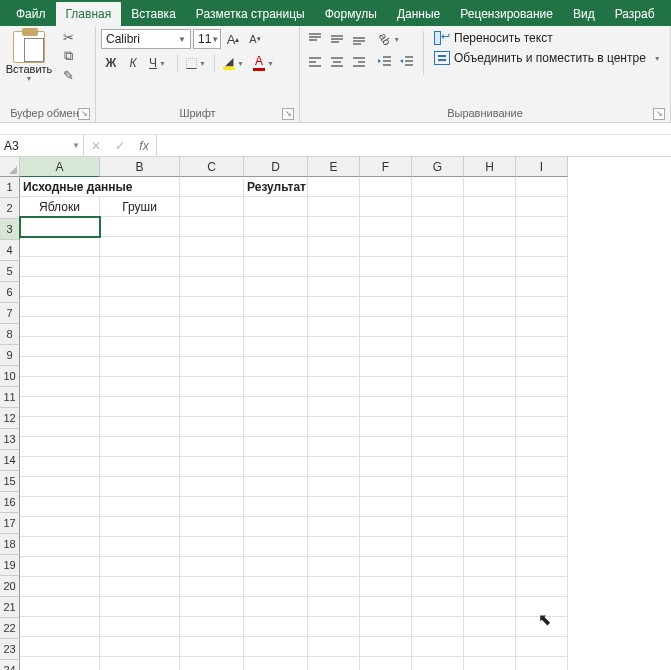 This screenshot has width=671, height=670. What do you see at coordinates (154, 14) in the screenshot?
I see `tab-вставка: Вставка` at bounding box center [154, 14].